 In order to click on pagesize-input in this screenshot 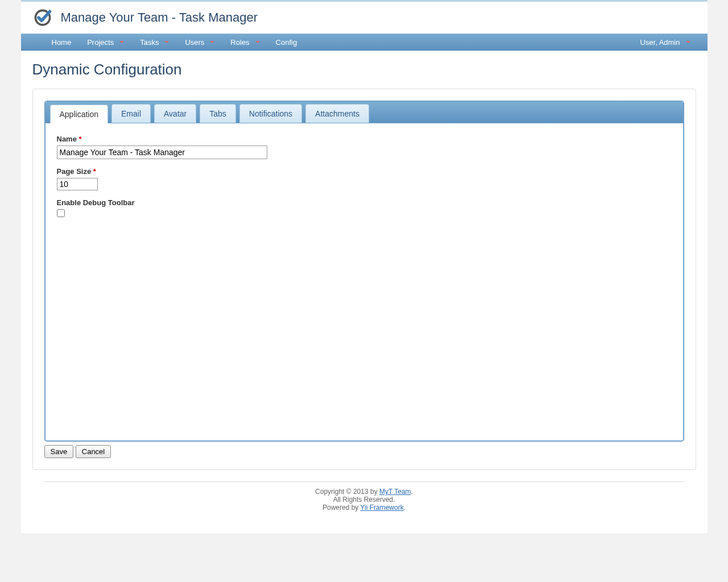, I will do `click(77, 184)`.